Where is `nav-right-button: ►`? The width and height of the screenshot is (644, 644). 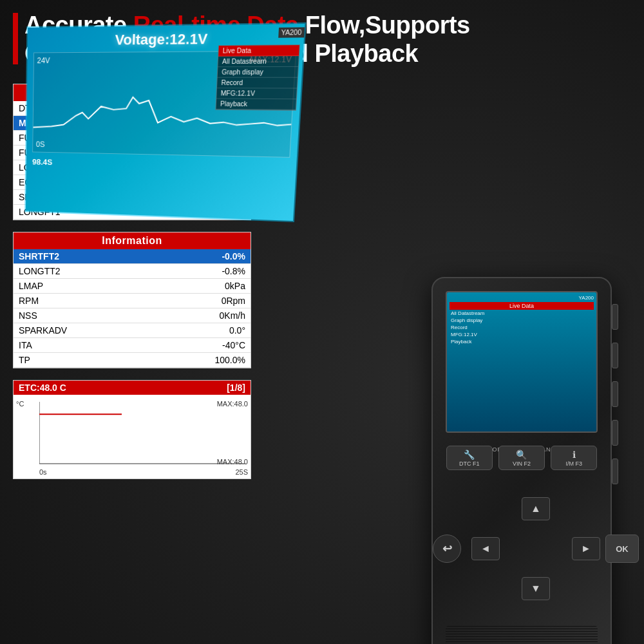 nav-right-button: ► is located at coordinates (586, 549).